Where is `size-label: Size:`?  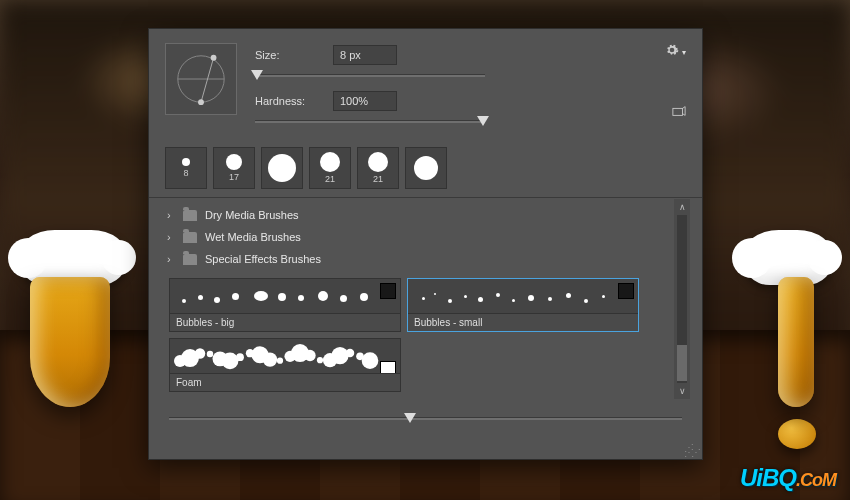
size-label: Size: is located at coordinates (287, 55).